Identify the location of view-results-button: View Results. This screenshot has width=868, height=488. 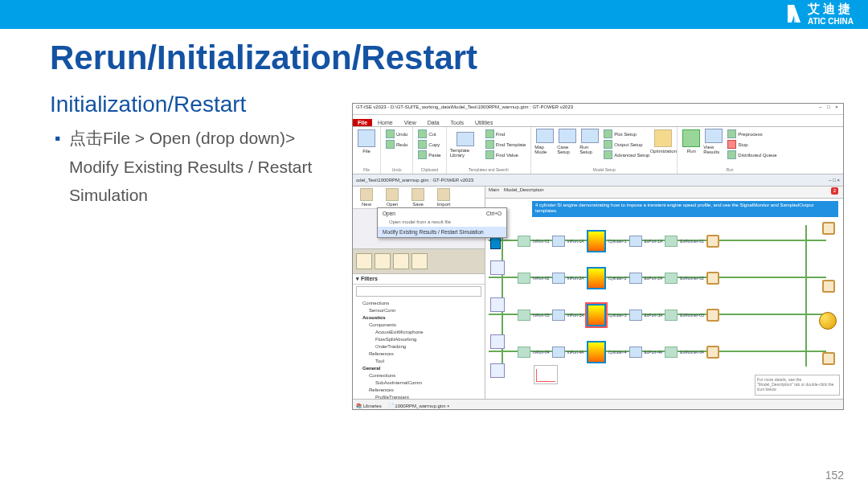
(714, 141).